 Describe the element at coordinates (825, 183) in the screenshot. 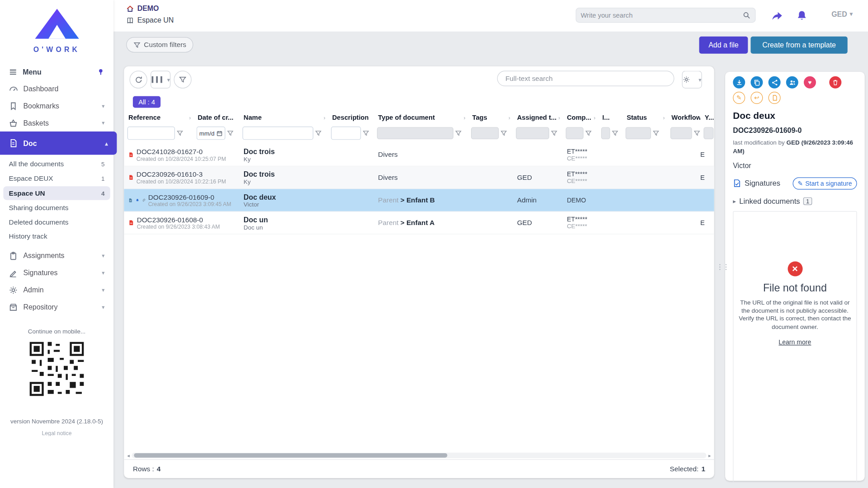

I see `start-signature-button: ✎ Start a signature` at that location.